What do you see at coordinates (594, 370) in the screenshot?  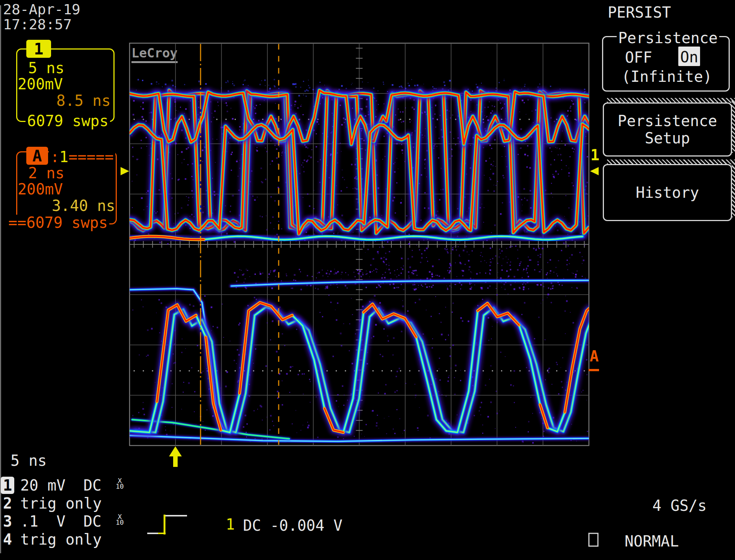 I see `traceA-marker-underline` at bounding box center [594, 370].